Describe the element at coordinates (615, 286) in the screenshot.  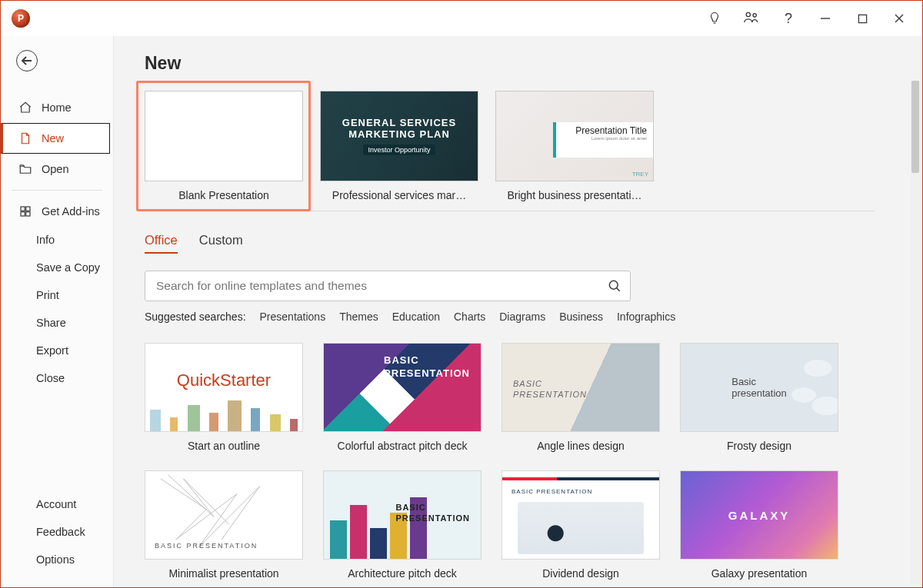
I see `search-icon` at that location.